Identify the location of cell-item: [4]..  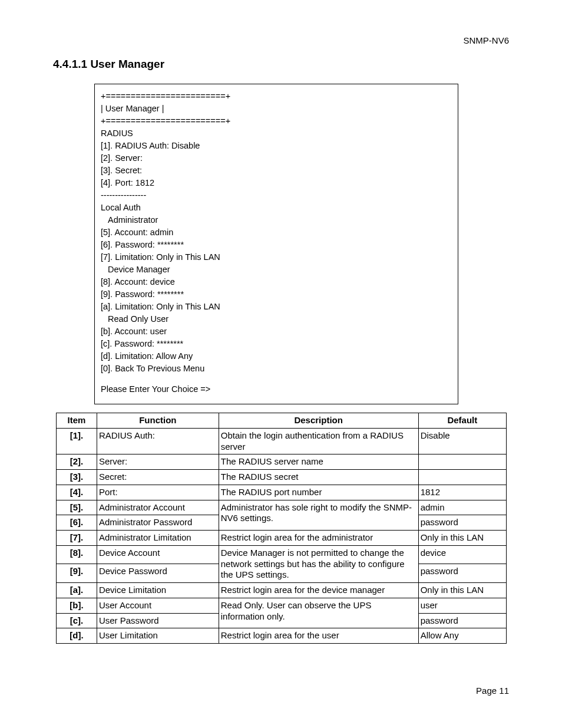
(77, 492).